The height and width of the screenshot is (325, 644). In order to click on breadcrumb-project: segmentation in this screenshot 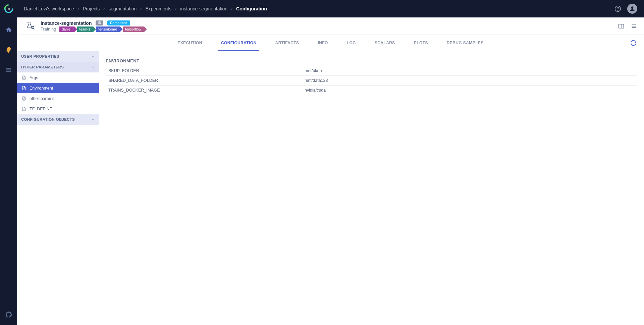, I will do `click(122, 9)`.